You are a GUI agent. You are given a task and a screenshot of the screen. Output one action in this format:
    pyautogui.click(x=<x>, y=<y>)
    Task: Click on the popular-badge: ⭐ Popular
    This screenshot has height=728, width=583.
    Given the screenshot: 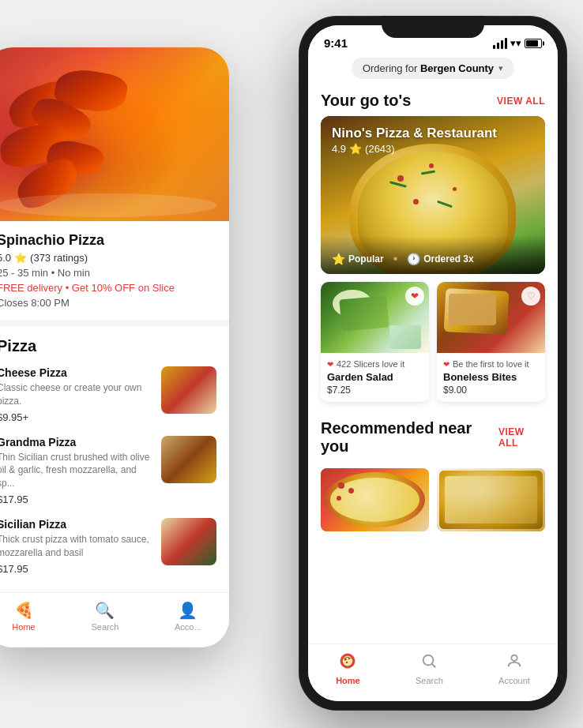 What is the action you would take?
    pyautogui.click(x=358, y=259)
    